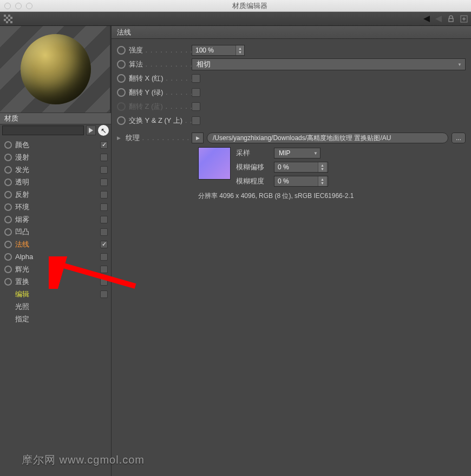 This screenshot has height=476, width=471. What do you see at coordinates (451, 19) in the screenshot?
I see `lock-icon` at bounding box center [451, 19].